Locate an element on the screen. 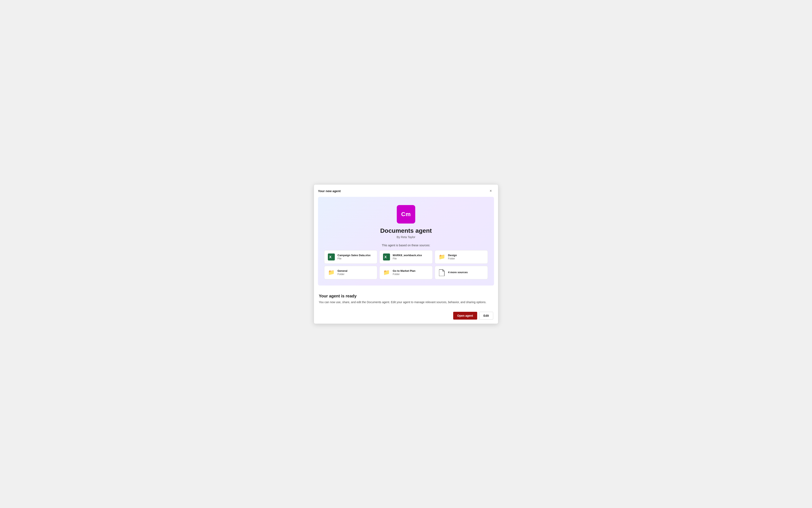  source-info-general: General Folder is located at coordinates (343, 272).